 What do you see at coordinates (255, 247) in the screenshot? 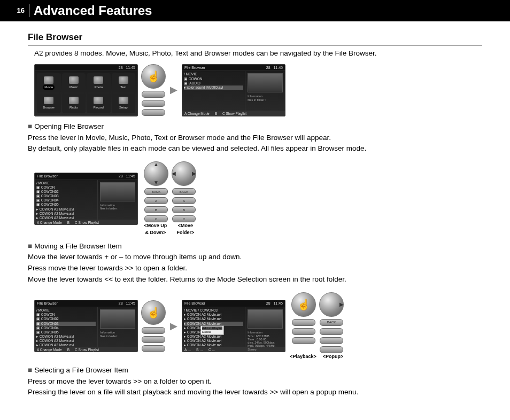
I see `subheading-moving: ■Moving a File Browser Item` at bounding box center [255, 247].